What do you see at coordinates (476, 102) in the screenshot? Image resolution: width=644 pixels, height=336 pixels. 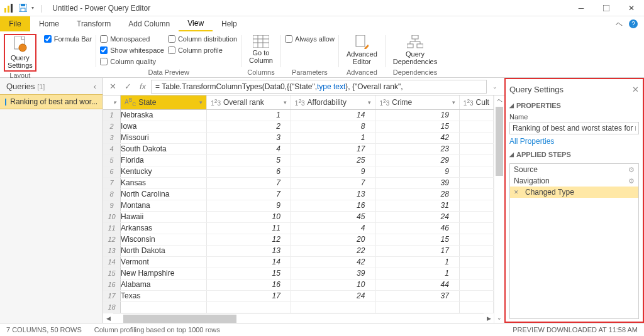 I see `col-header-culture: 123Cult` at bounding box center [476, 102].